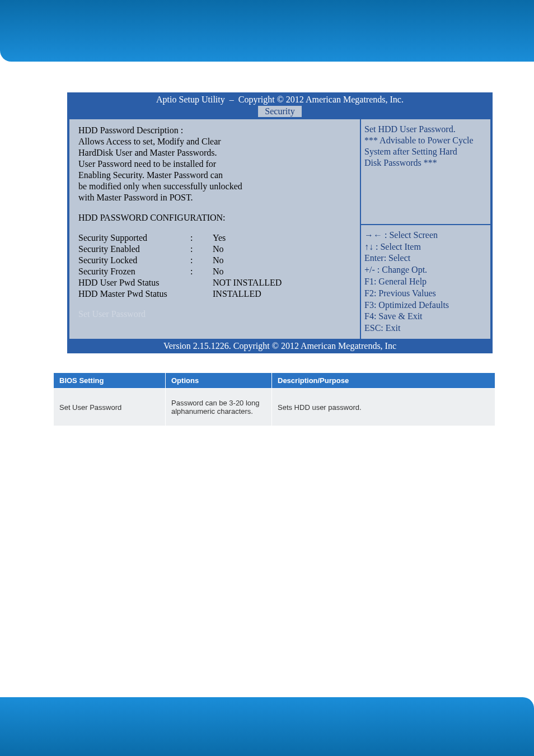  I want to click on th-description: Description/Purpose, so click(384, 381).